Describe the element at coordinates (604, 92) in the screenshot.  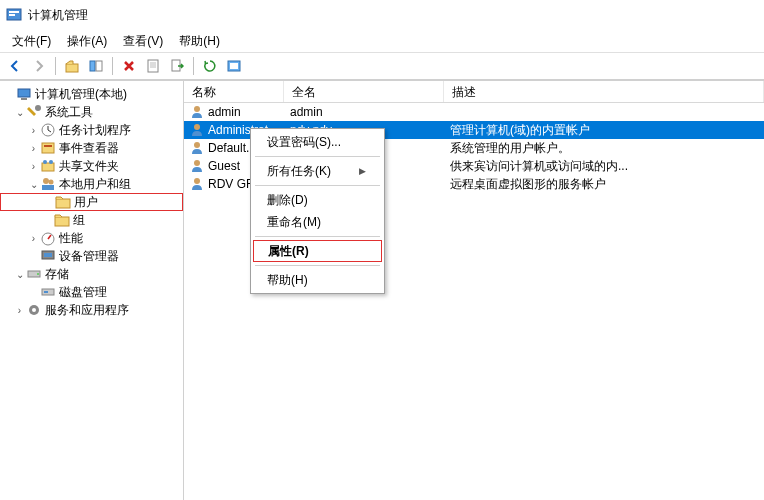
I see `col-description: 描述` at that location.